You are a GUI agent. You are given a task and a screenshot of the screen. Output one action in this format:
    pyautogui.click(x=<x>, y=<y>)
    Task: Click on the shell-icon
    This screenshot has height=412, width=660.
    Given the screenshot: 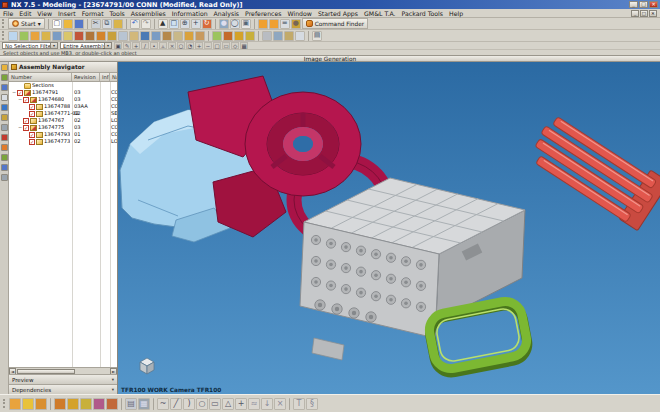 What is the action you would take?
    pyautogui.click(x=134, y=36)
    